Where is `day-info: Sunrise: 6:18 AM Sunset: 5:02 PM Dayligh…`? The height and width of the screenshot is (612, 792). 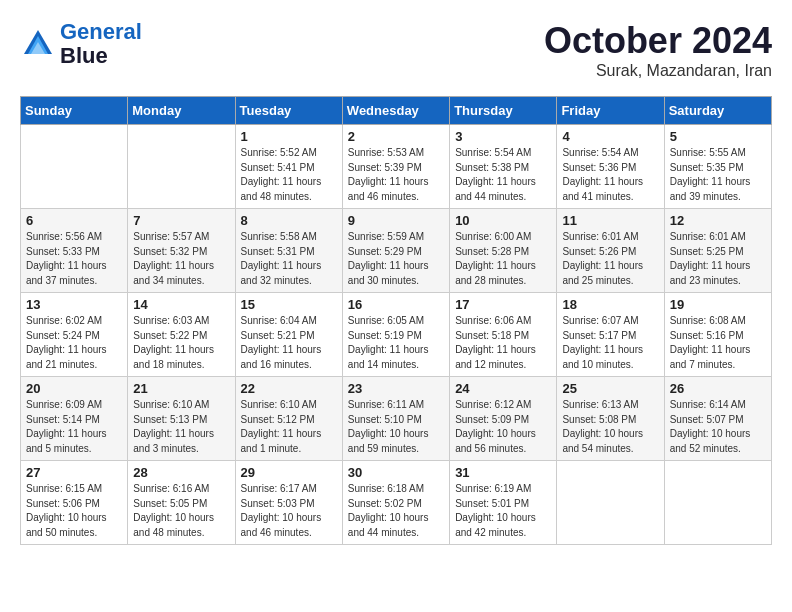
day-info: Sunrise: 6:18 AM Sunset: 5:02 PM Dayligh… is located at coordinates (396, 511).